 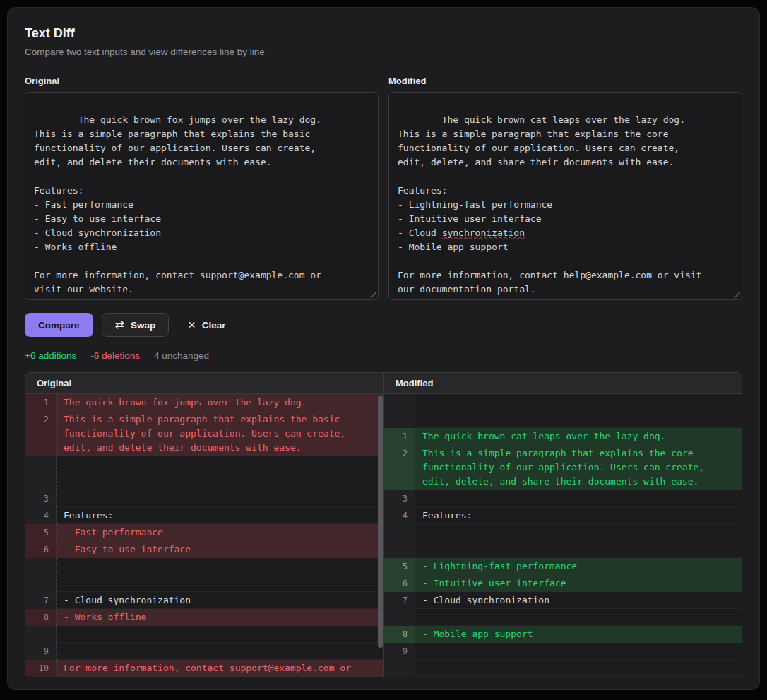 What do you see at coordinates (220, 550) in the screenshot?
I see `diff-line-text: - Easy to use interface` at bounding box center [220, 550].